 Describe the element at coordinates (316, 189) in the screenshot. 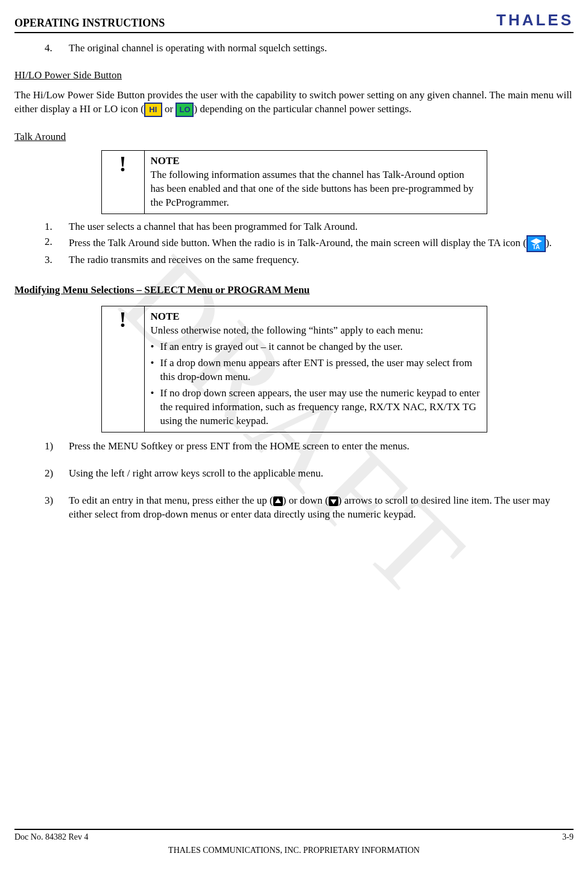

I see `note-body: The following information assumes that t…` at that location.